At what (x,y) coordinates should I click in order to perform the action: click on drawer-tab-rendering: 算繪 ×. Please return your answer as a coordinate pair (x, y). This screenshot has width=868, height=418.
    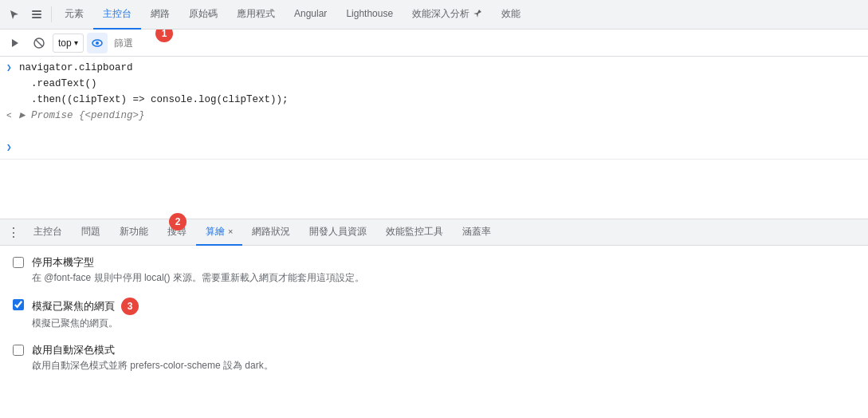
    Looking at the image, I should click on (219, 232).